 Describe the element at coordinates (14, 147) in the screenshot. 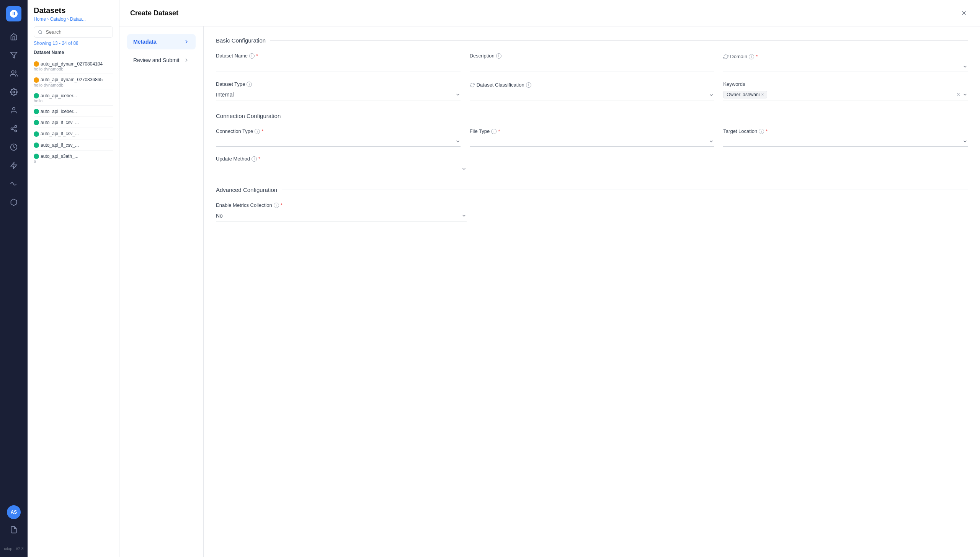

I see `sidebar-item-clock` at that location.